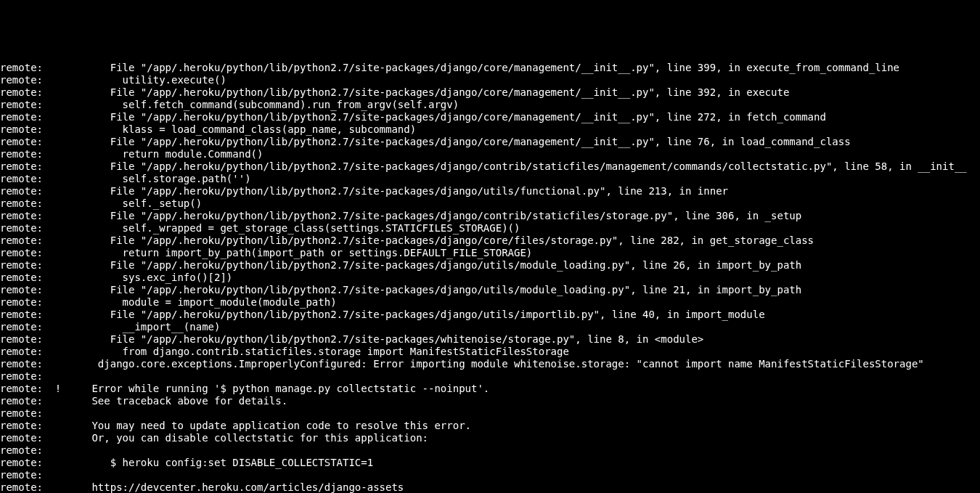 This screenshot has height=493, width=980. What do you see at coordinates (490, 327) in the screenshot?
I see `terminal-line: remote: __import__(name)` at bounding box center [490, 327].